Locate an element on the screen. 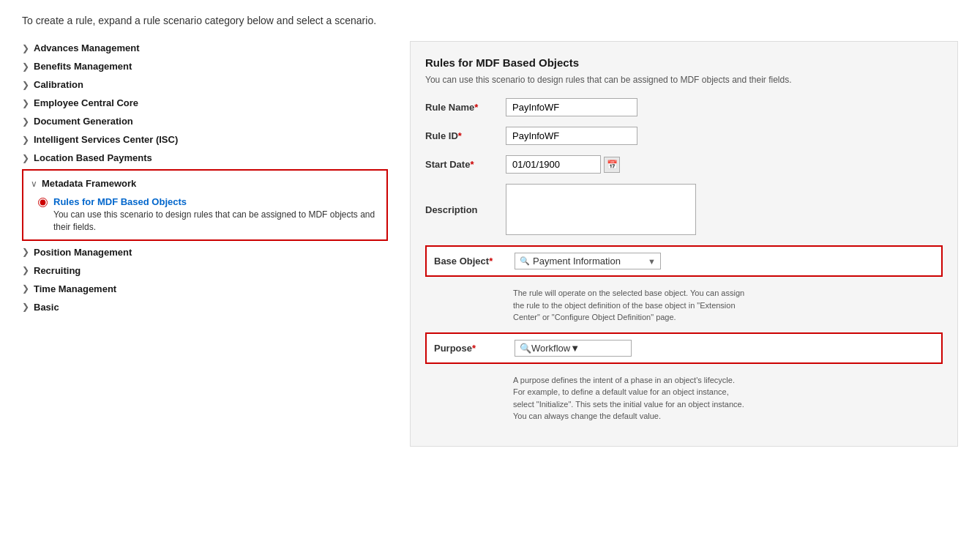 The image size is (980, 547). form-row-description: Description is located at coordinates (684, 209).